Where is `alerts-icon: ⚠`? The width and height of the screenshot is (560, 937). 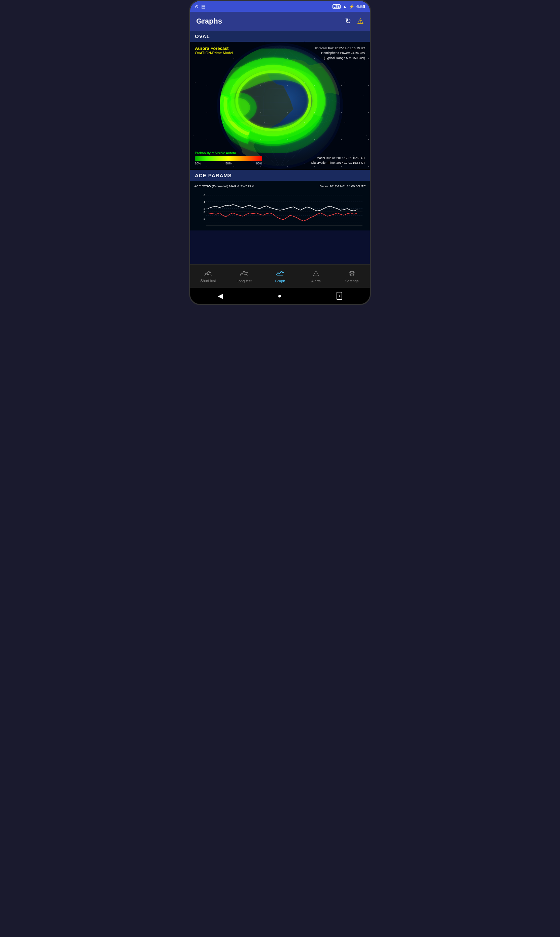 alerts-icon: ⚠ is located at coordinates (316, 273).